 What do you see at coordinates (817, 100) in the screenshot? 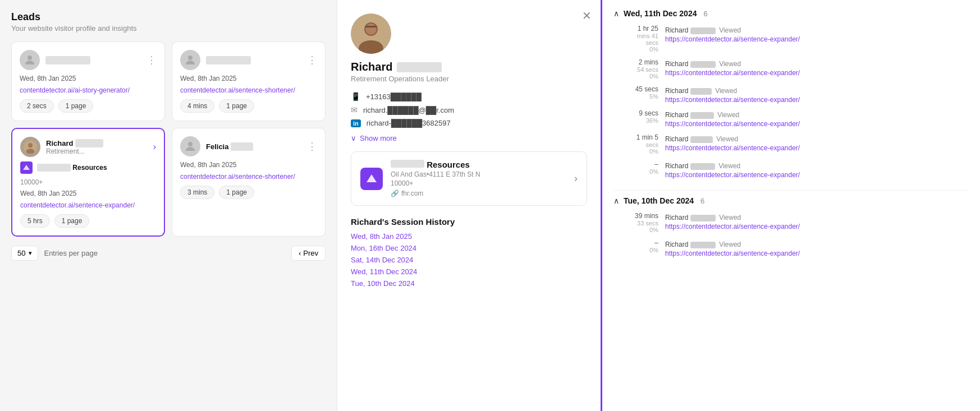
I see `activity-link-0-2: https://contentdetector.ai/sentence-expa…` at bounding box center [817, 100].